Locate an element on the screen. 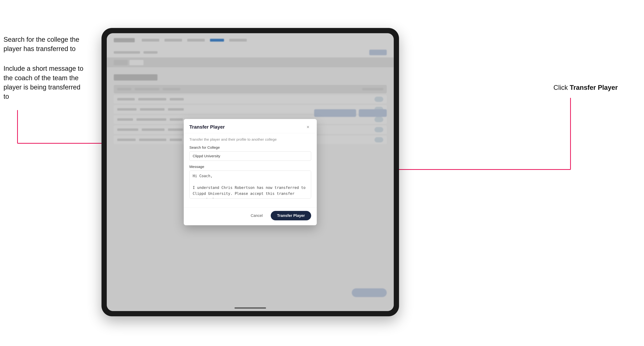 This screenshot has height=346, width=644. transfer-player-modal: Transfer Player × Transfer the player an… is located at coordinates (250, 172).